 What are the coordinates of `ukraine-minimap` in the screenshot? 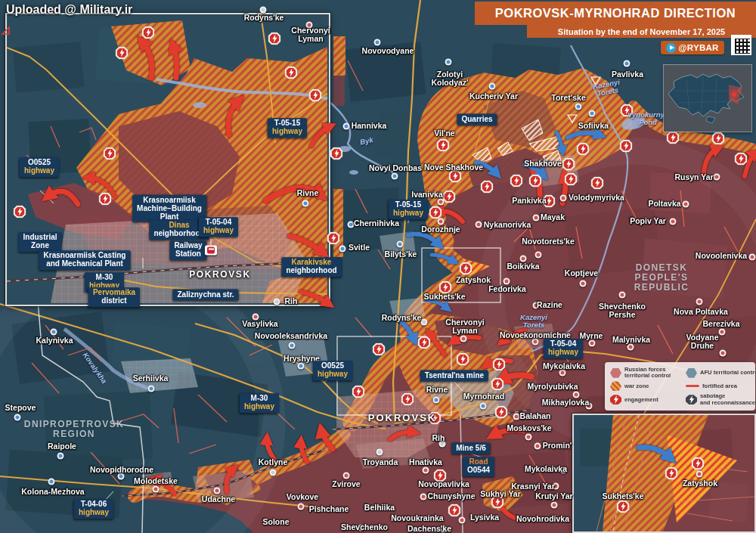 It's located at (708, 98).